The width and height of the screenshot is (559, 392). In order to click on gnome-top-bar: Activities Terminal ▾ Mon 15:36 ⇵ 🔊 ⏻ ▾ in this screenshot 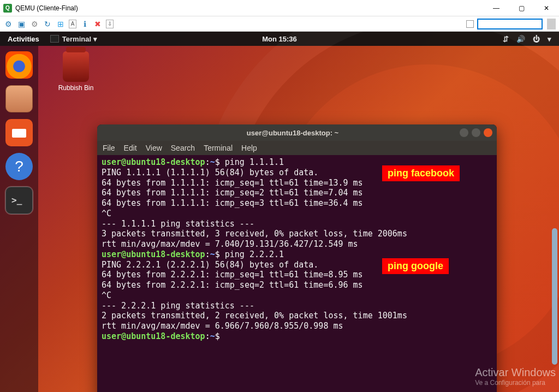, I will do `click(280, 39)`.